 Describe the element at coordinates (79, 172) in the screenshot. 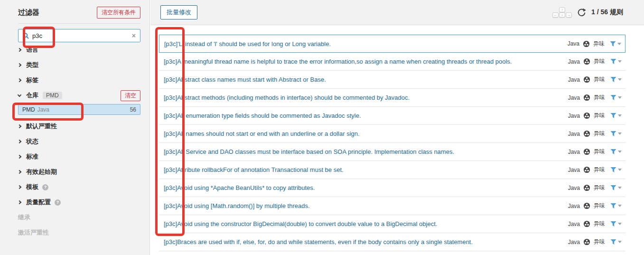

I see `facet-section-available-since: 有效起始期` at that location.